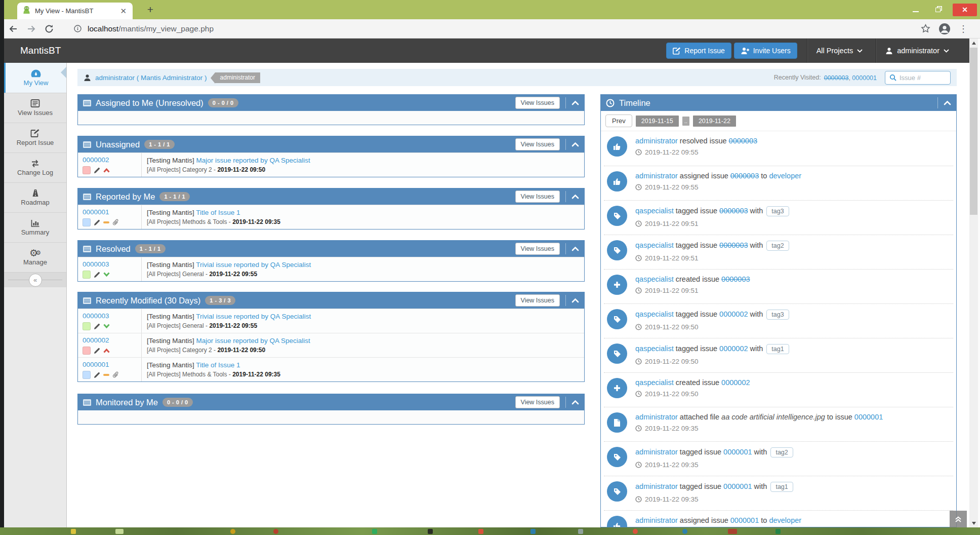 The image size is (980, 535). I want to click on issue-search-box, so click(918, 78).